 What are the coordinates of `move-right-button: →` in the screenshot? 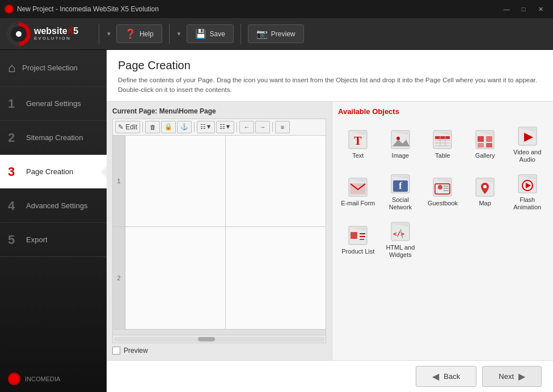 It's located at (263, 127).